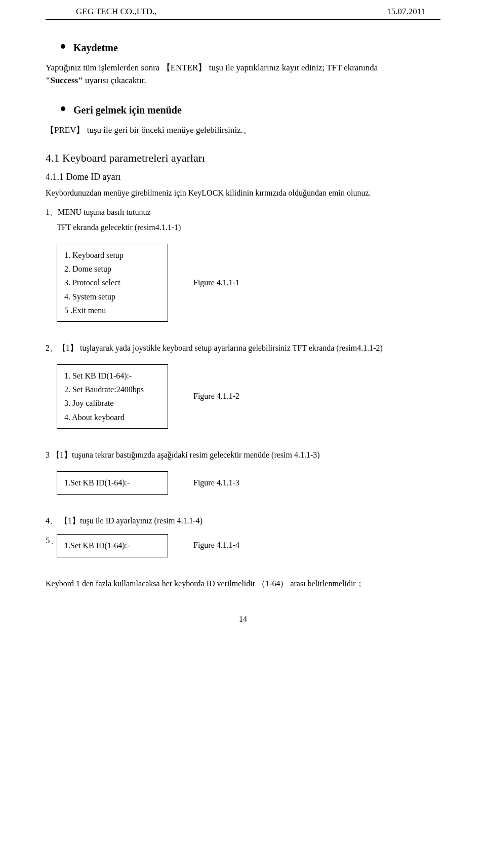 Image resolution: width=486 pixels, height=868 pixels. I want to click on menu-item: 3. Protocol select, so click(112, 283).